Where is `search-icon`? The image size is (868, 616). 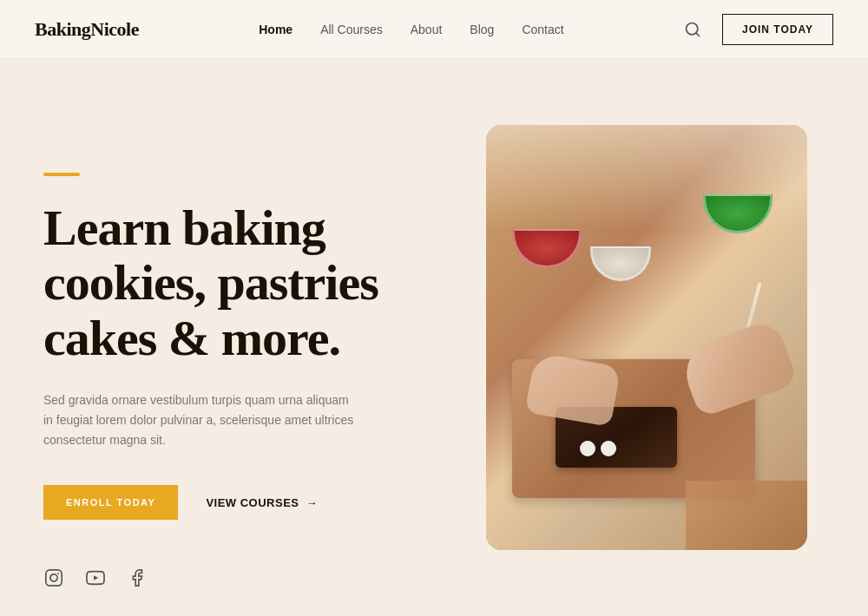
search-icon is located at coordinates (693, 29).